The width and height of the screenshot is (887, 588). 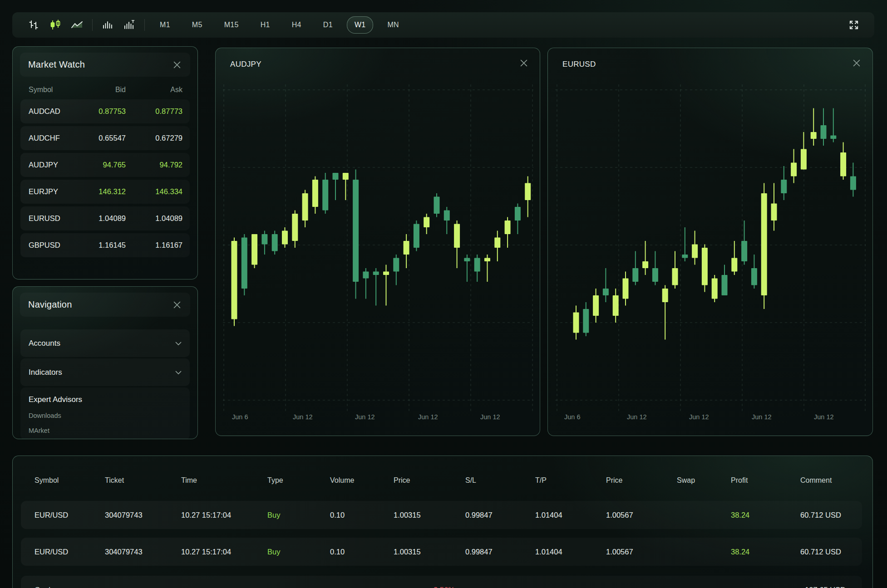 What do you see at coordinates (765, 480) in the screenshot?
I see `positions-column-profit: Profit` at bounding box center [765, 480].